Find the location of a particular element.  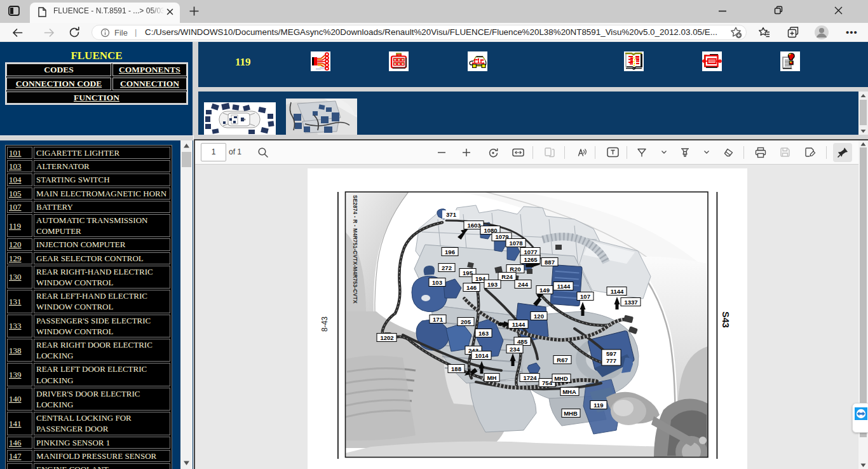

svg-text: 120 is located at coordinates (539, 316).